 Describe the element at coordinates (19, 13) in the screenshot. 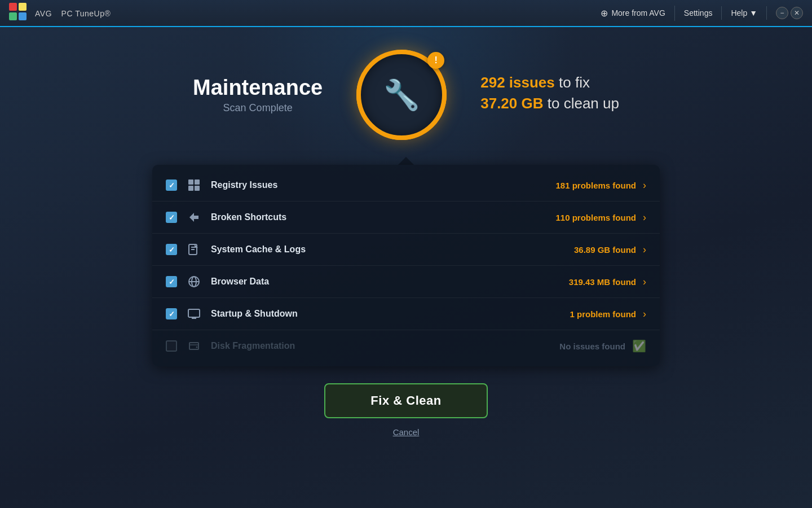

I see `avg-logo` at that location.